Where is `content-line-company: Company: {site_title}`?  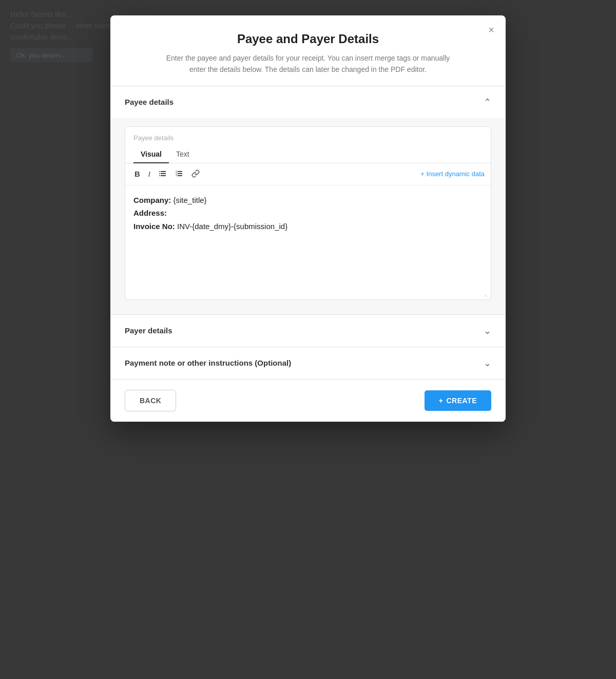
content-line-company: Company: {site_title} is located at coordinates (308, 200).